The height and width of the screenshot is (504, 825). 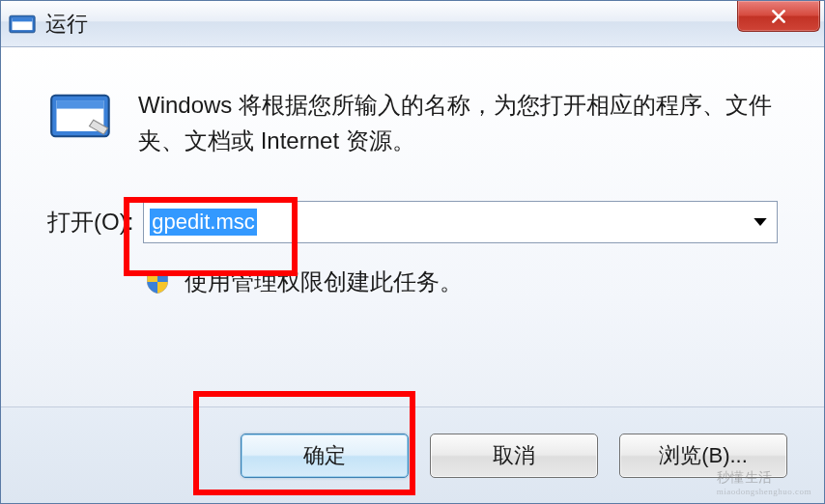 What do you see at coordinates (460, 222) in the screenshot?
I see `open-combobox: gpedit.msc` at bounding box center [460, 222].